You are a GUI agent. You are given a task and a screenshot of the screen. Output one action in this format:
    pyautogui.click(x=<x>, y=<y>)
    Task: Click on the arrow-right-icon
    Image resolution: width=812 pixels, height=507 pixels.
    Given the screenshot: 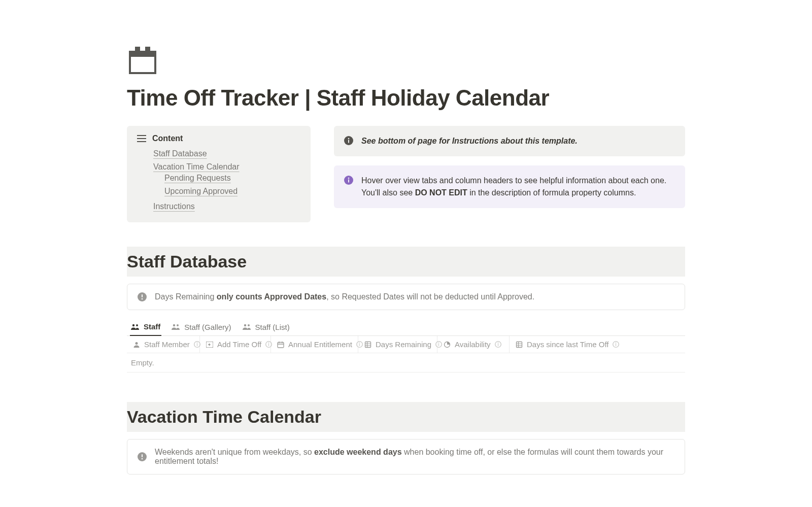 What is the action you would take?
    pyautogui.click(x=210, y=345)
    